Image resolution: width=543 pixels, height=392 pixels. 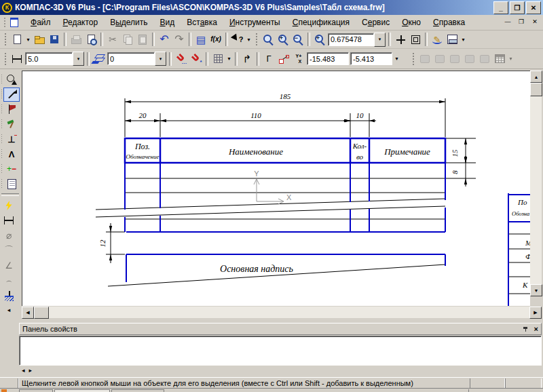 What do you see at coordinates (238, 39) in the screenshot?
I see `object-help-button: ?` at bounding box center [238, 39].